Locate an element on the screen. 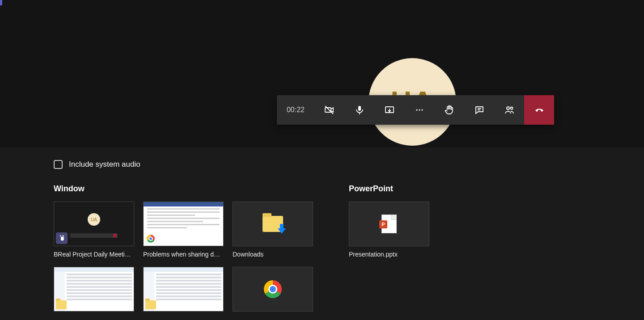 The width and height of the screenshot is (644, 320). window-thumb-teams: UA BReal Project Daily Meeti… is located at coordinates (94, 230).